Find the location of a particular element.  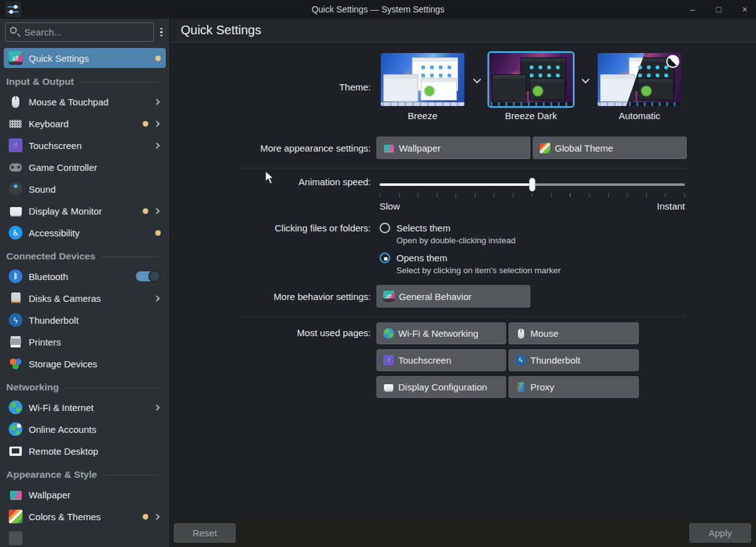

theme-option-label: Automatic is located at coordinates (639, 116).